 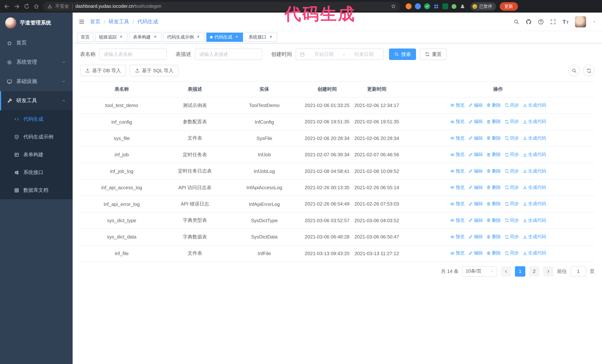 What do you see at coordinates (184, 37) in the screenshot?
I see `tab-codegen-demo: 代码生成示例` at bounding box center [184, 37].